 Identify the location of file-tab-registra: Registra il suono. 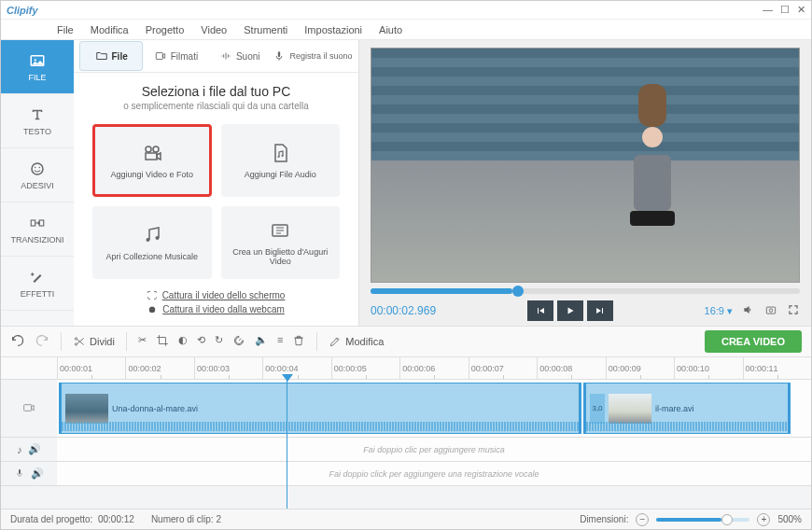
(313, 56).